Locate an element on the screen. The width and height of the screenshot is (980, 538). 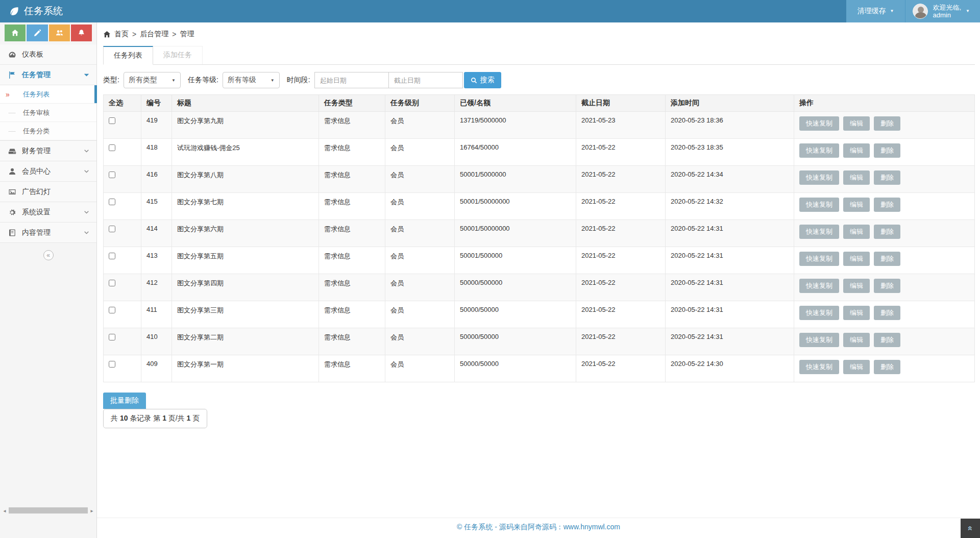
cell-id: 415 is located at coordinates (157, 206).